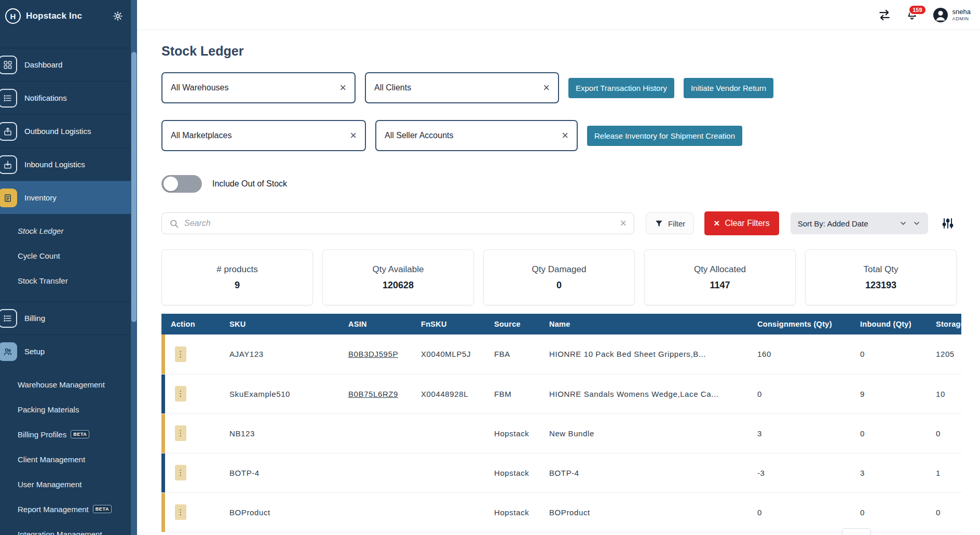  I want to click on seller-account-select: All Seller Accounts ×, so click(477, 136).